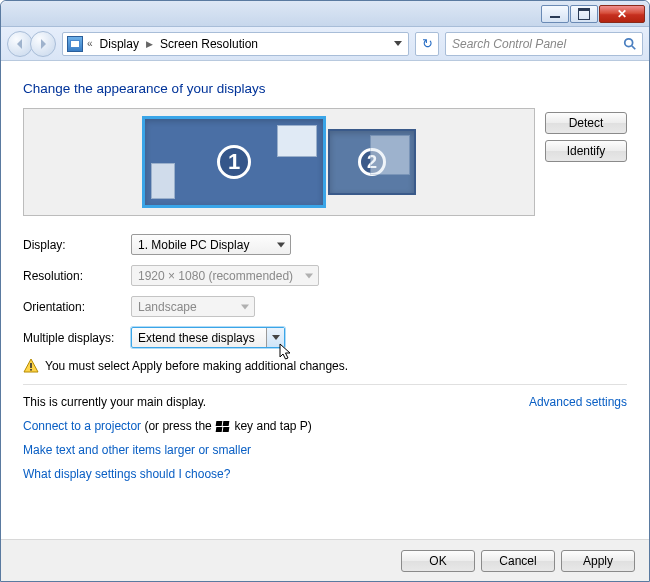  What do you see at coordinates (325, 384) in the screenshot?
I see `divider` at bounding box center [325, 384].